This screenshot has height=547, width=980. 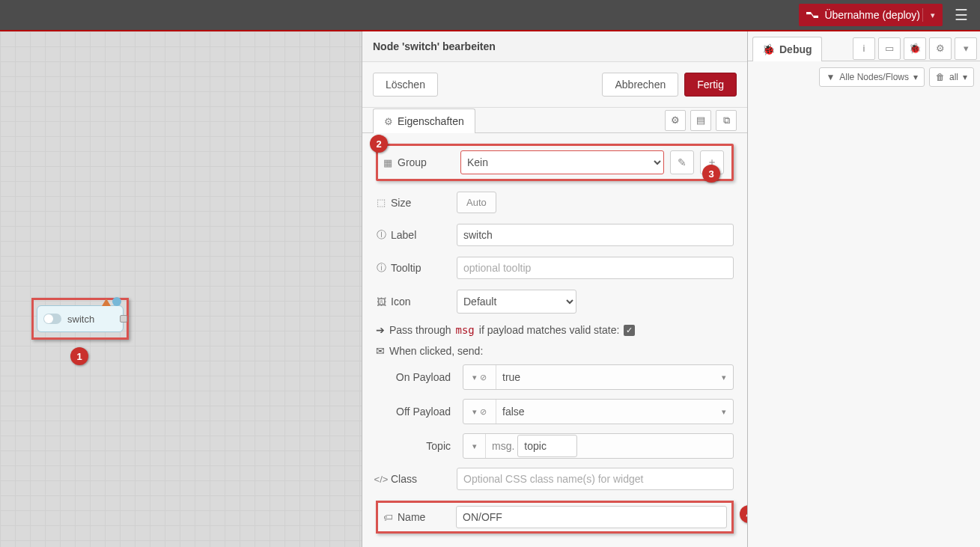 I want to click on properties-tab-label: Eigenschaften, so click(x=431, y=121).